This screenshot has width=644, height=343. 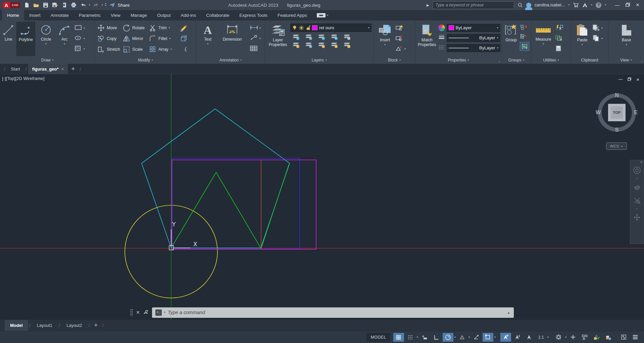 I want to click on viewport-close-icon: ×, so click(x=638, y=79).